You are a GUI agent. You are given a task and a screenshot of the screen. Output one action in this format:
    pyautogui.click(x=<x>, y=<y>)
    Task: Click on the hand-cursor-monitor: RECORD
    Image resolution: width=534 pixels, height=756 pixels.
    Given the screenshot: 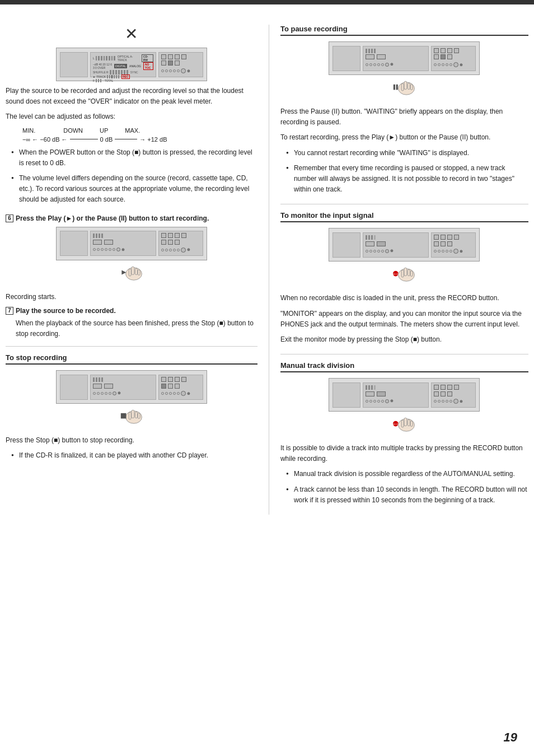 What is the action you would take?
    pyautogui.click(x=404, y=273)
    